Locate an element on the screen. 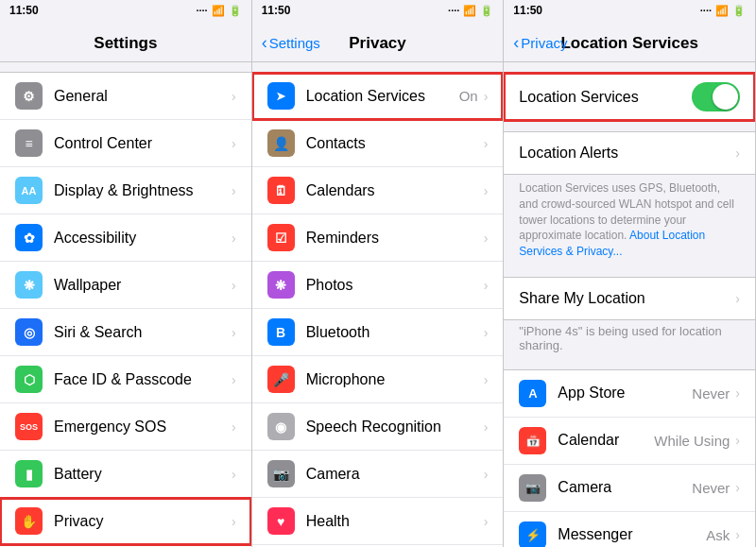 The height and width of the screenshot is (547, 756). emergency-sos-chevron: › is located at coordinates (234, 427).